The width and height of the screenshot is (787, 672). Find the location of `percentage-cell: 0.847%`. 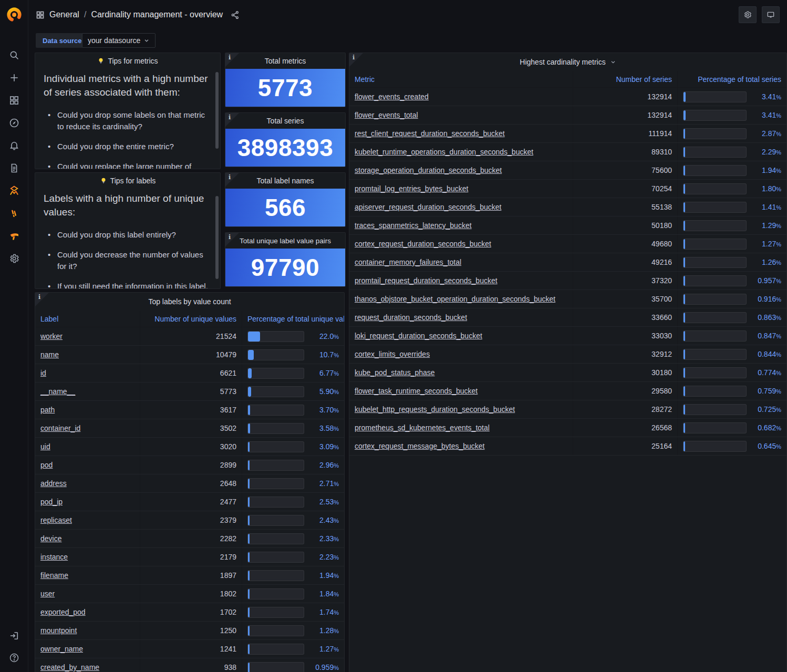

percentage-cell: 0.847% is located at coordinates (732, 336).